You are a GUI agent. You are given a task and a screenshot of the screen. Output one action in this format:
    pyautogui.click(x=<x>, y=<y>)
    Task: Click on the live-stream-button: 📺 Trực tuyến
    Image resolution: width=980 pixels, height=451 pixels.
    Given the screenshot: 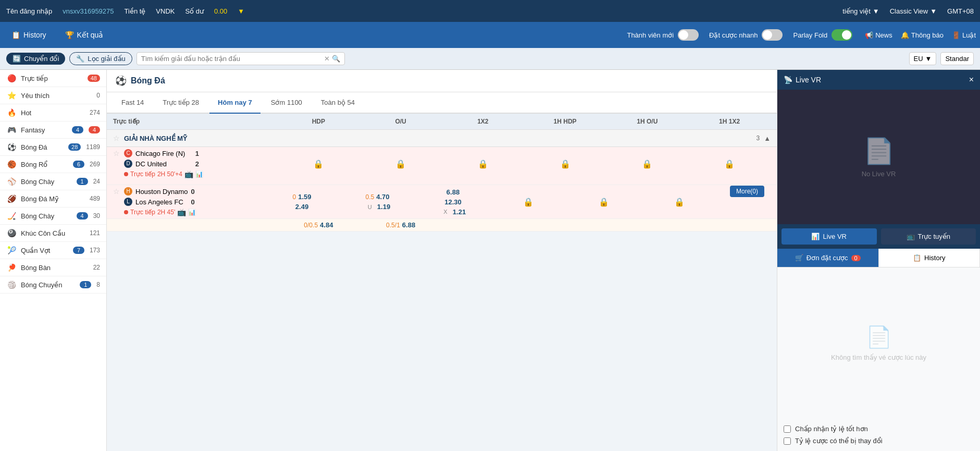 What is the action you would take?
    pyautogui.click(x=928, y=237)
    